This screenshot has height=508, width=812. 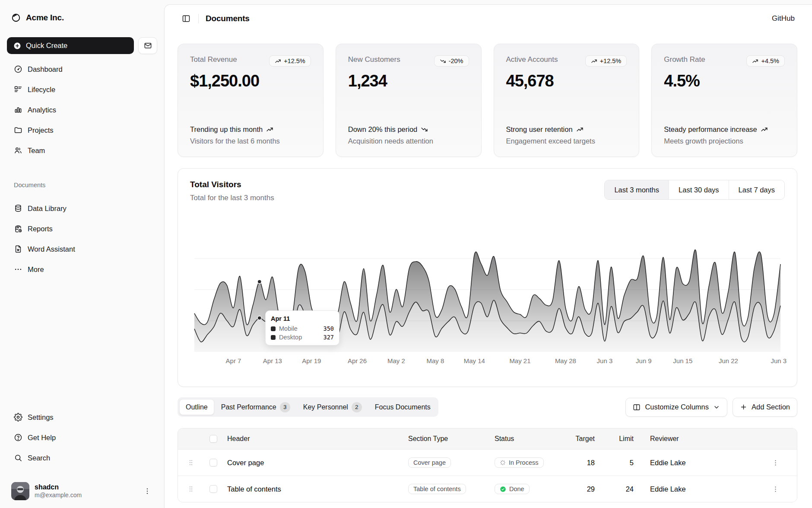 What do you see at coordinates (216, 185) in the screenshot?
I see `chart-title: Total Visitors` at bounding box center [216, 185].